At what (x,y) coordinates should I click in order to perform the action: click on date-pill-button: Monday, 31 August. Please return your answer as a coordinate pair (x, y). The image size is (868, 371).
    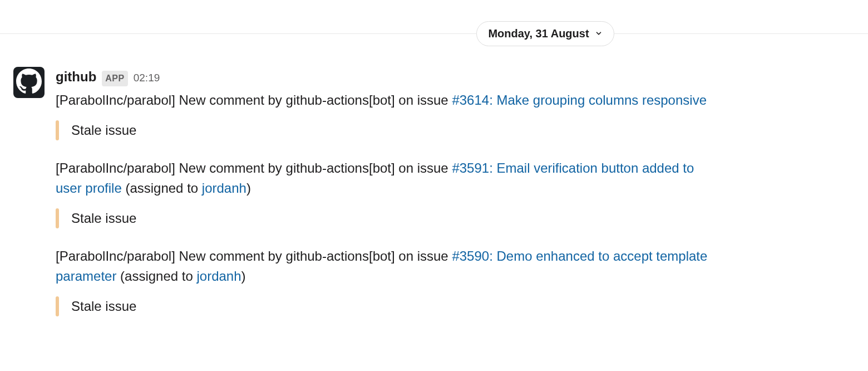
    Looking at the image, I should click on (545, 33).